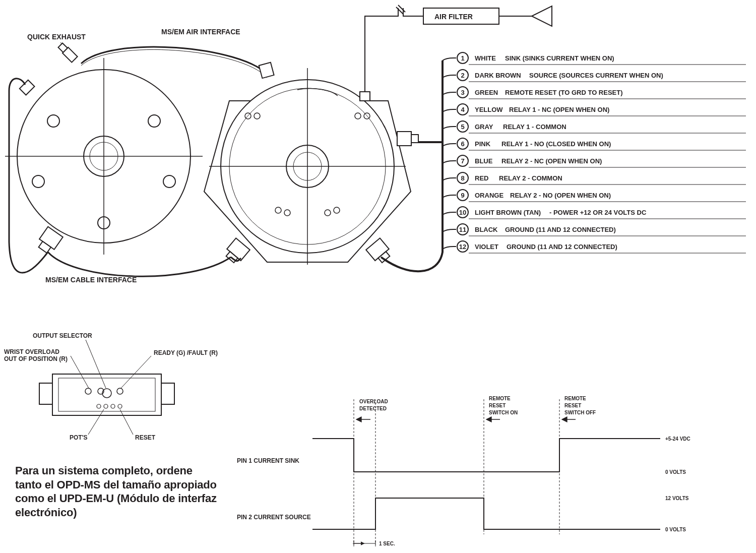  I want to click on svg-text: RELAY 1 - NC (OPEN WHEN ON), so click(559, 110).